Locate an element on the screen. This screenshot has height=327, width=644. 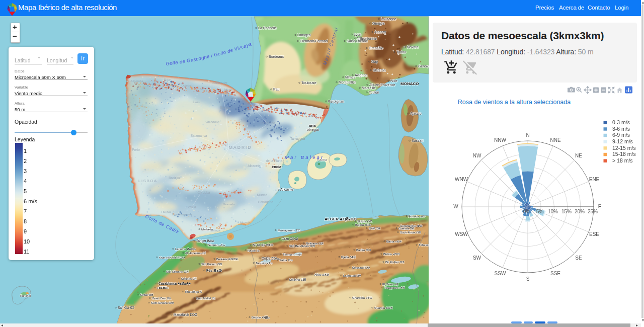
svg-text: S is located at coordinates (528, 279).